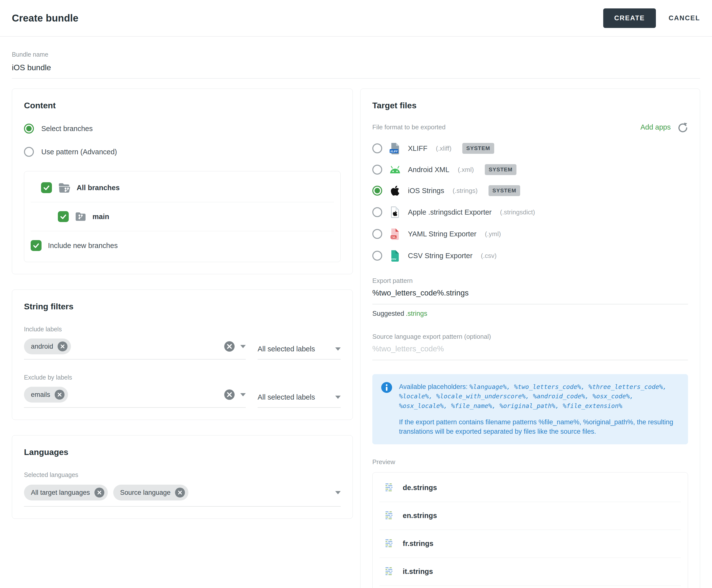  What do you see at coordinates (36, 246) in the screenshot?
I see `include-new-branches-checkbox` at bounding box center [36, 246].